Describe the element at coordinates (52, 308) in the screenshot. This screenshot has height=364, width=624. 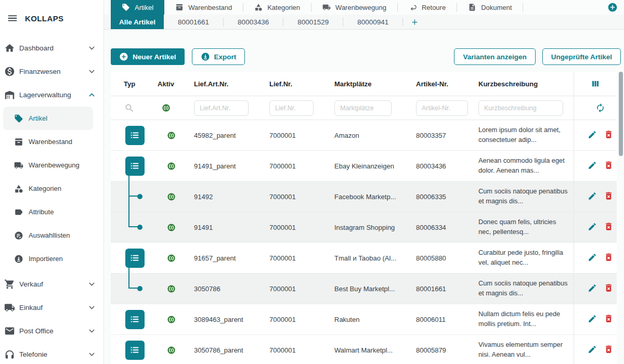
I see `sidebar-item-einkauf: Einkauf` at that location.